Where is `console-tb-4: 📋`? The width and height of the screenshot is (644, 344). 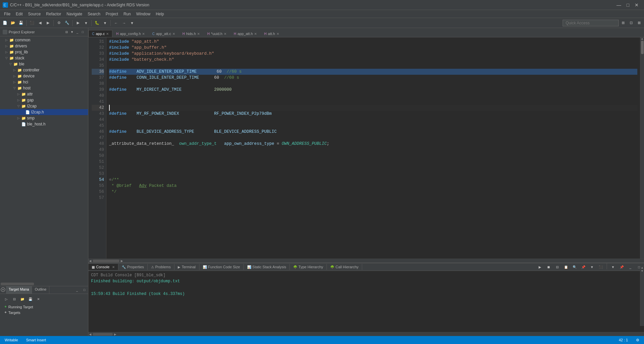
console-tb-4: 📋 is located at coordinates (566, 267).